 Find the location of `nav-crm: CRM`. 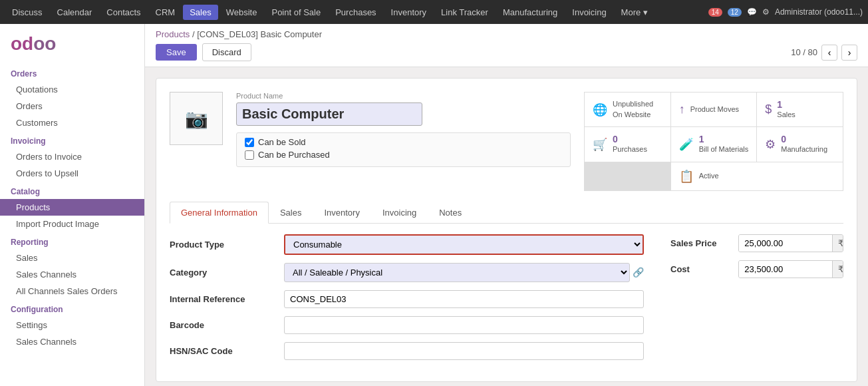

nav-crm: CRM is located at coordinates (166, 12).